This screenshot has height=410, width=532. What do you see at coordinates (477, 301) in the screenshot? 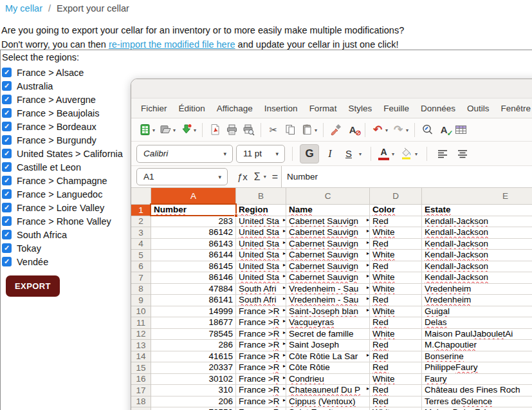
I see `cell-E9: Vredenheim` at bounding box center [477, 301].